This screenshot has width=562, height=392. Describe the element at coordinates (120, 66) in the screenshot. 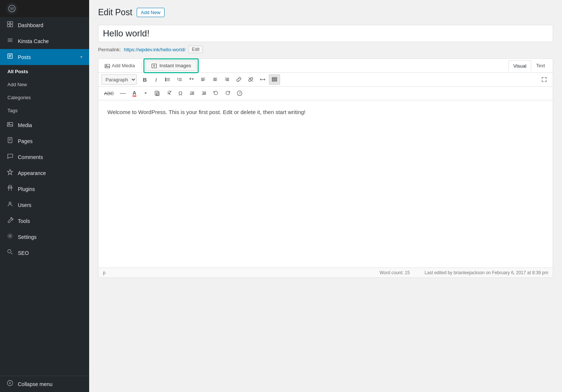

I see `add-media-button: Add Media` at that location.